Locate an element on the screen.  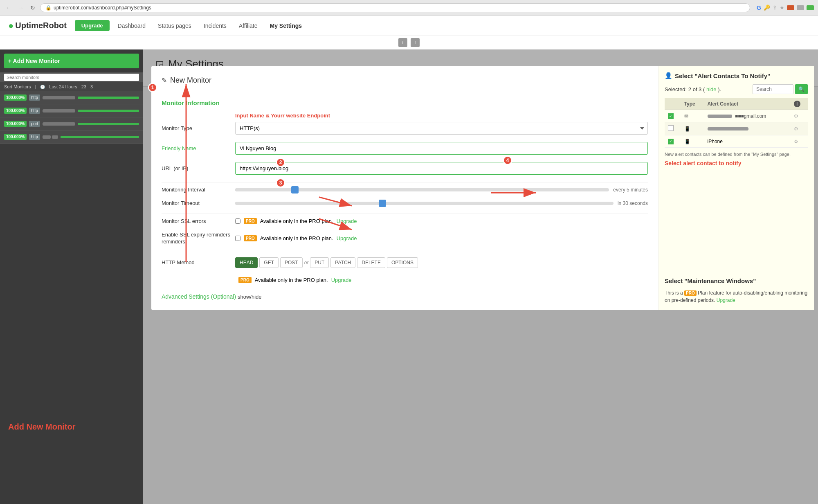
contact-1-gear-icon: ⚙ is located at coordinates (796, 116).